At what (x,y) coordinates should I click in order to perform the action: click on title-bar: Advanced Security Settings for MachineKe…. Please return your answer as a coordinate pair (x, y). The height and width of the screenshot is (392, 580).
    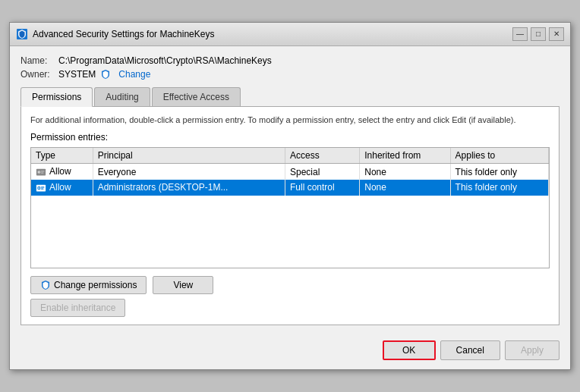
    Looking at the image, I should click on (290, 35).